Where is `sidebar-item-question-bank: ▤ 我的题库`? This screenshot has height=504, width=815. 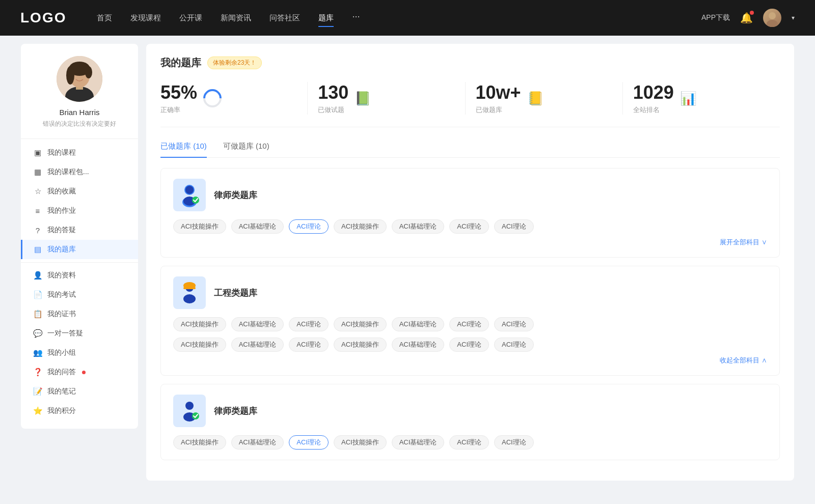
sidebar-item-question-bank: ▤ 我的题库 is located at coordinates (79, 249).